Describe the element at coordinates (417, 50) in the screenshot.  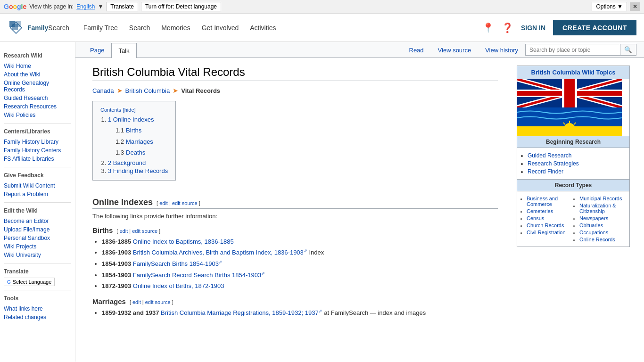
I see `tab-read: Read` at that location.